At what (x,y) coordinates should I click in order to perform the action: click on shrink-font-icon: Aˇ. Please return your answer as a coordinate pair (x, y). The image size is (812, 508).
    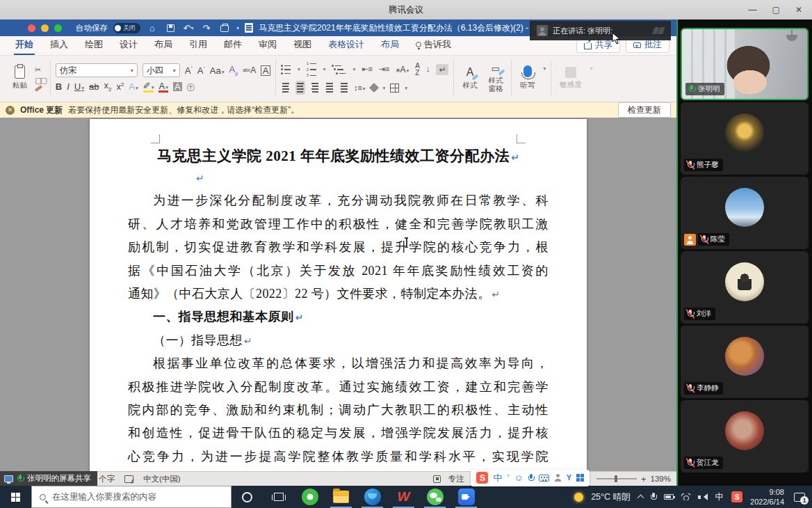
    Looking at the image, I should click on (202, 71).